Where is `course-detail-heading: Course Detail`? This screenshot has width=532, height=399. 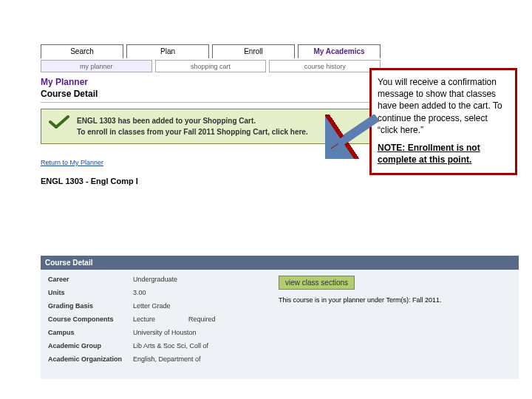 course-detail-heading: Course Detail is located at coordinates (279, 263).